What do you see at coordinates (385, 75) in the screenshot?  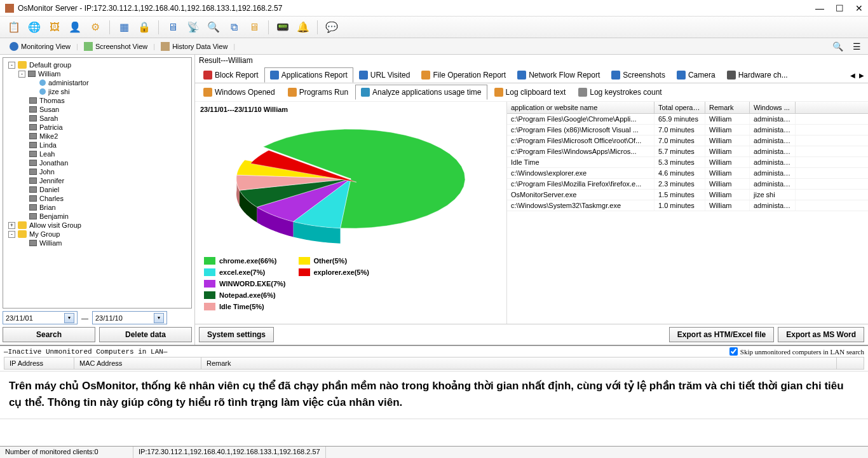 I see `report-tab: URL Visited` at bounding box center [385, 75].